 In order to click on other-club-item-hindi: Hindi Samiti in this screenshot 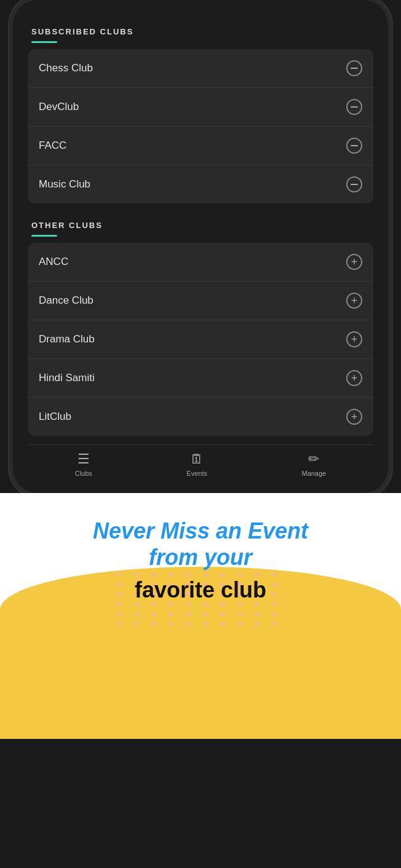, I will do `click(200, 379)`.